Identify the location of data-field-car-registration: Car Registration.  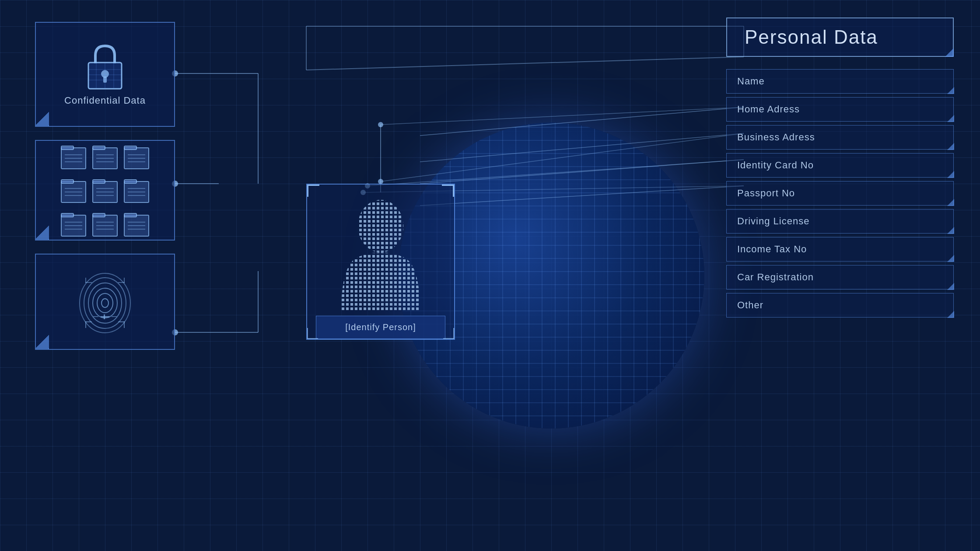
(840, 277).